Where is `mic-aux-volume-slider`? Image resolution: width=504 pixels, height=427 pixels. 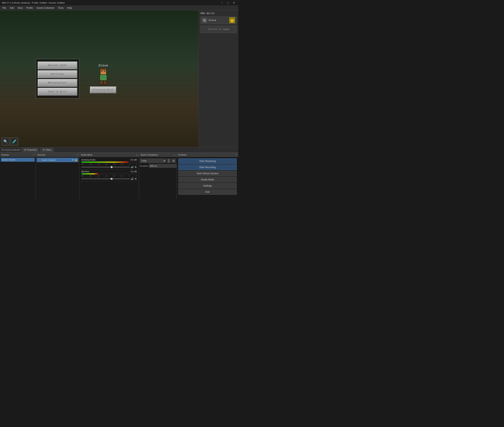 mic-aux-volume-slider is located at coordinates (106, 179).